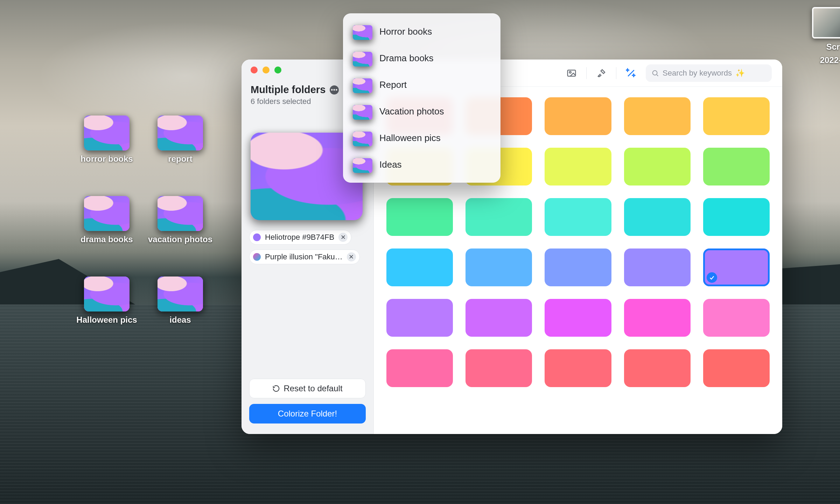  Describe the element at coordinates (422, 85) in the screenshot. I see `popover-folder-item: Report` at that location.